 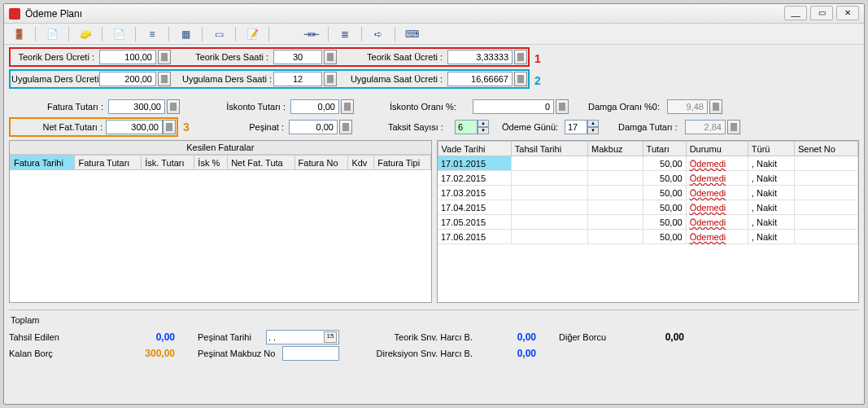 What do you see at coordinates (474, 149) in the screenshot?
I see `col-header: Vade Tarihi` at bounding box center [474, 149].